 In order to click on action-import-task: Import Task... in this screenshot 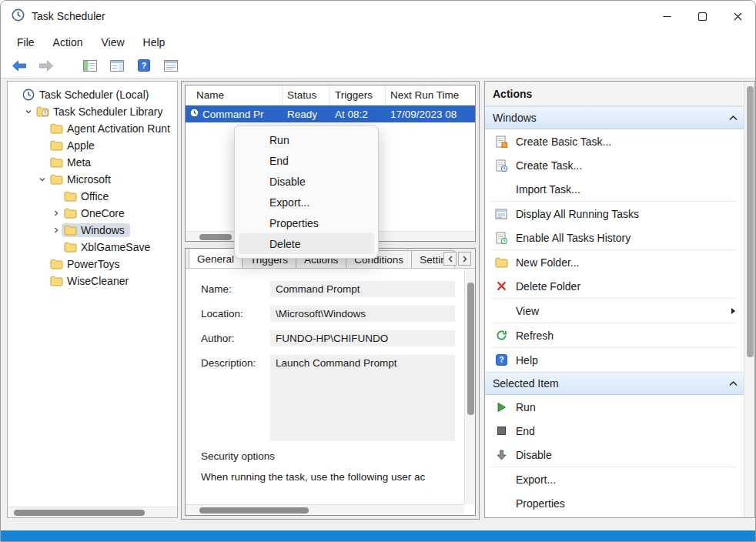, I will do `click(614, 189)`.